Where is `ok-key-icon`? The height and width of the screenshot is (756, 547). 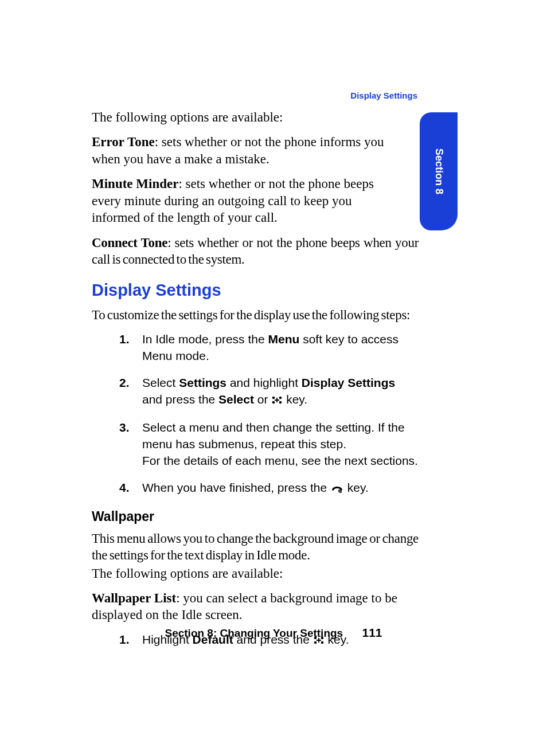 ok-key-icon is located at coordinates (277, 401).